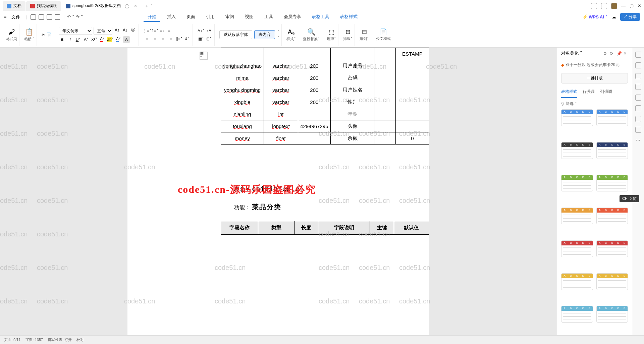  What do you see at coordinates (79, 17) in the screenshot?
I see `redo-icon: ↷ ˅` at bounding box center [79, 17].